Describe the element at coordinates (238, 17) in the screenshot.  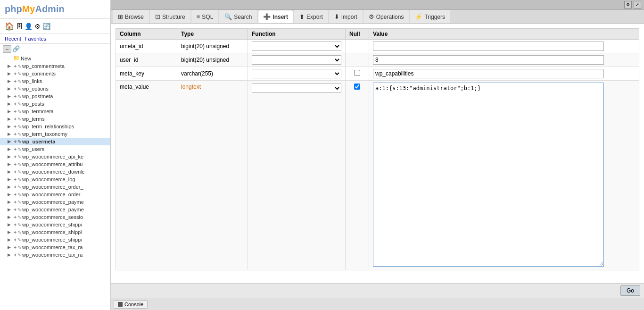
I see `tab-search: 🔍 Search` at that location.